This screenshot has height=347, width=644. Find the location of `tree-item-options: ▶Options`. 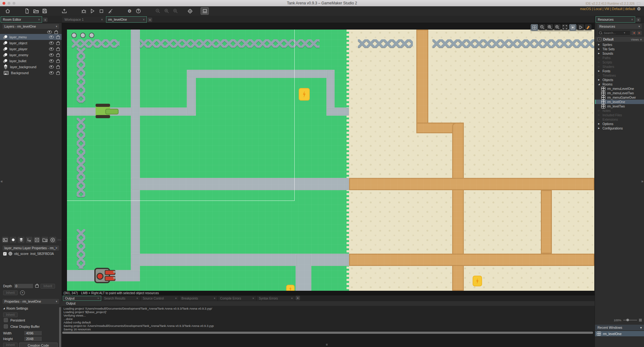

tree-item-options: ▶Options is located at coordinates (619, 124).